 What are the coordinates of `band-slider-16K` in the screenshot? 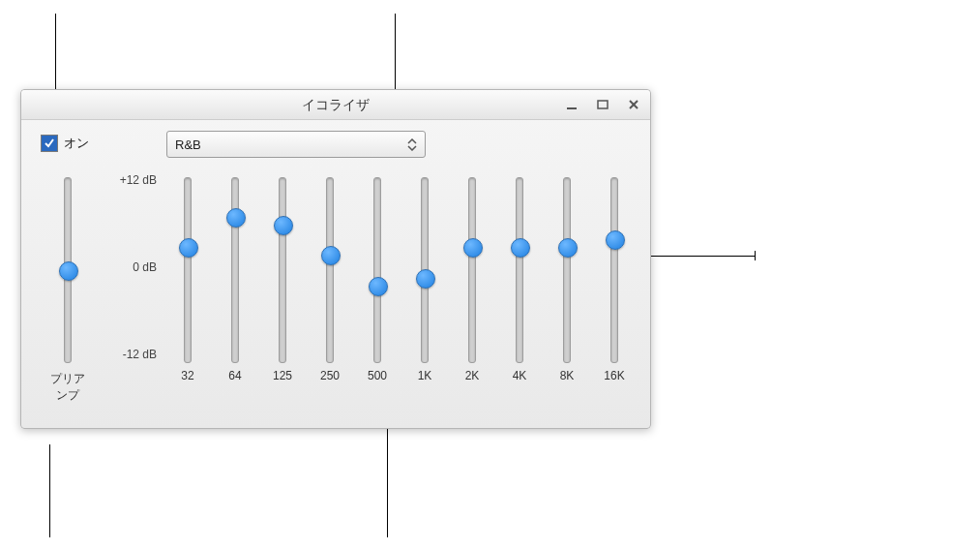 It's located at (614, 270).